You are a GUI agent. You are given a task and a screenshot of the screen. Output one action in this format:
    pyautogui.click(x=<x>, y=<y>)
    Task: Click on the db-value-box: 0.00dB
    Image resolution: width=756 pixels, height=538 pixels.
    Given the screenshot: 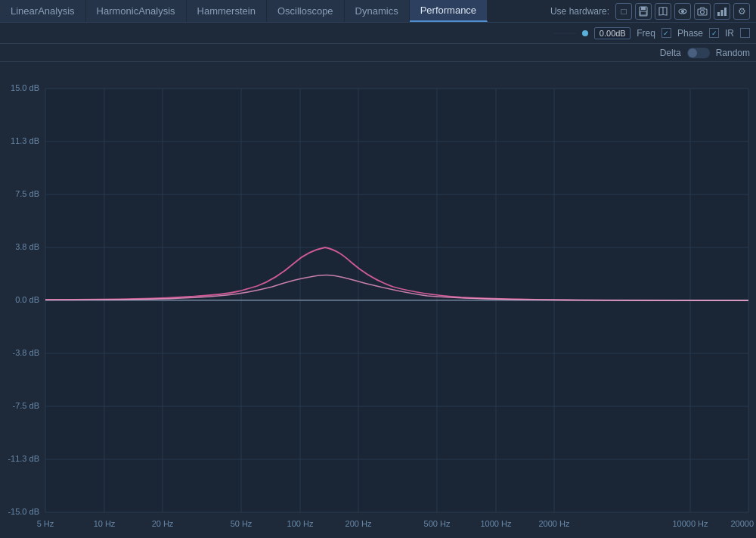 What is the action you would take?
    pyautogui.click(x=612, y=33)
    